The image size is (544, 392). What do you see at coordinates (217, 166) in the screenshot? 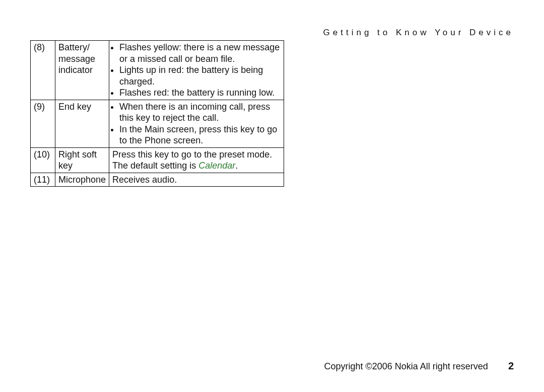
I see `desc-emphasis: Calendar` at bounding box center [217, 166].